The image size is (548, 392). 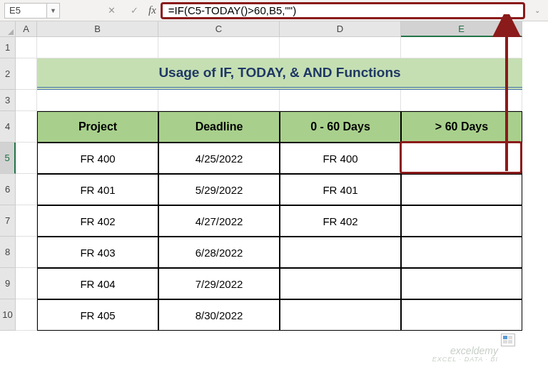 What do you see at coordinates (8, 184) in the screenshot?
I see `row-headers: 12345678910` at bounding box center [8, 184].